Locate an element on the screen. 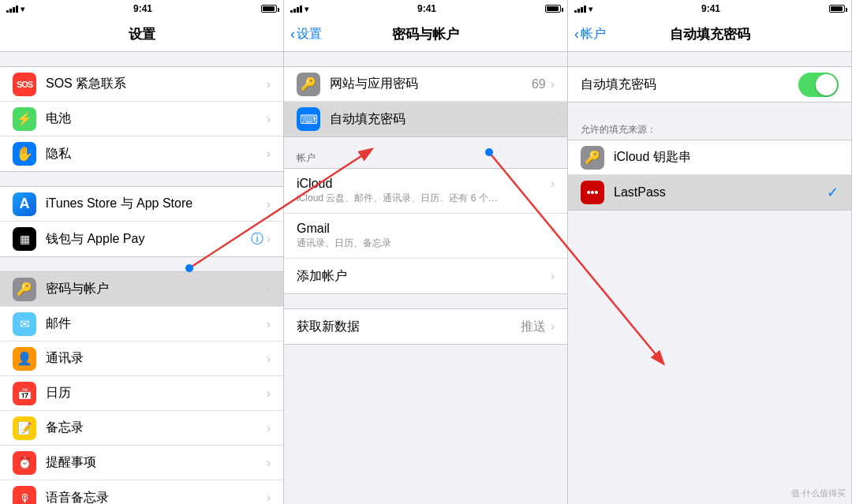 The width and height of the screenshot is (852, 504). battery-settings-icon: ⚡ is located at coordinates (24, 119).